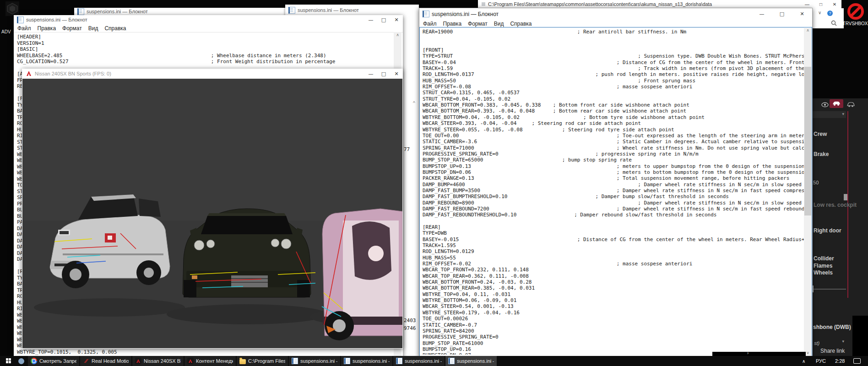  I want to click on trvshbox-icon, so click(856, 11).